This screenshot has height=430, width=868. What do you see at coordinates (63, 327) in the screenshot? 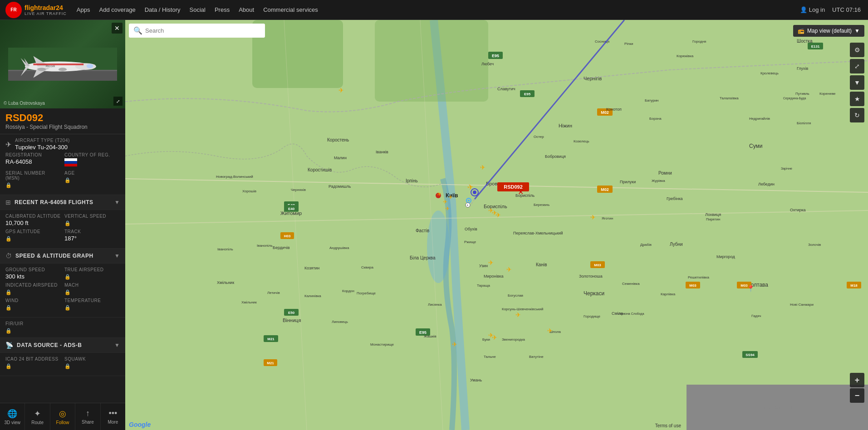
I see `fir-section: FIR/UIR 🔒` at bounding box center [63, 327].